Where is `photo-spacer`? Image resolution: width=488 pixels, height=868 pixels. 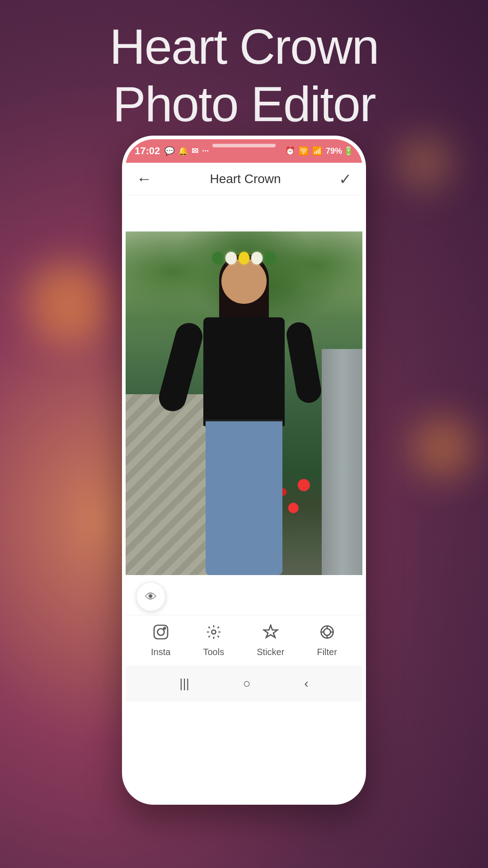 photo-spacer is located at coordinates (244, 213).